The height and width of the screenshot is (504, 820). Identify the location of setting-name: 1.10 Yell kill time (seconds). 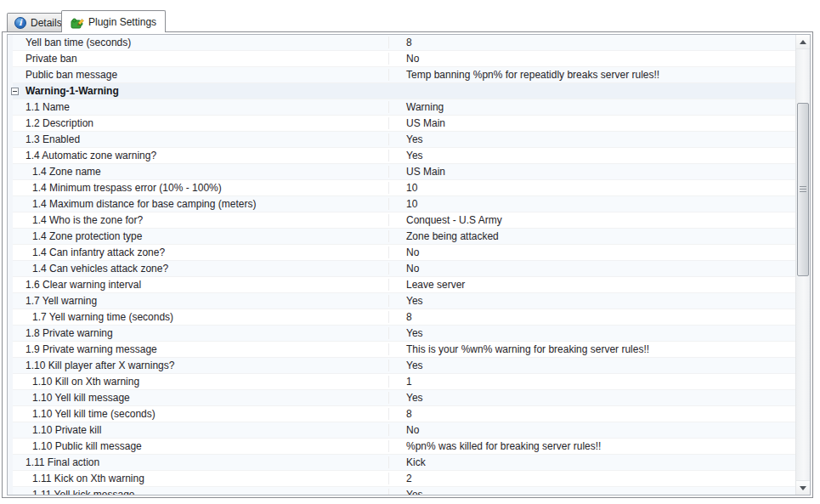
(93, 414).